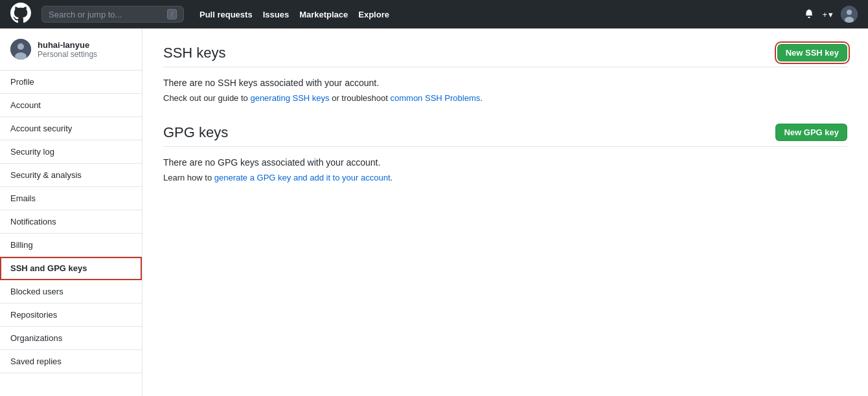  I want to click on explore-link: Explore, so click(374, 14).